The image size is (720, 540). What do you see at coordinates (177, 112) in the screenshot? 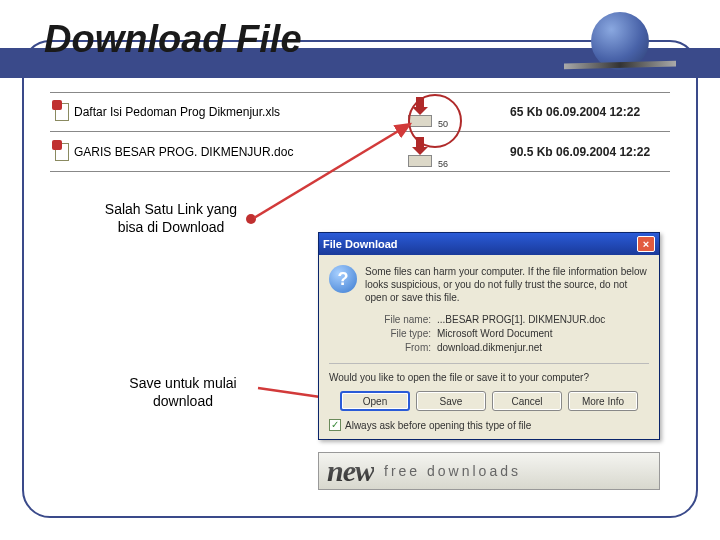
I see `file-name-text: Daftar Isi Pedoman Prog Dikmenjur.xls` at bounding box center [177, 112].